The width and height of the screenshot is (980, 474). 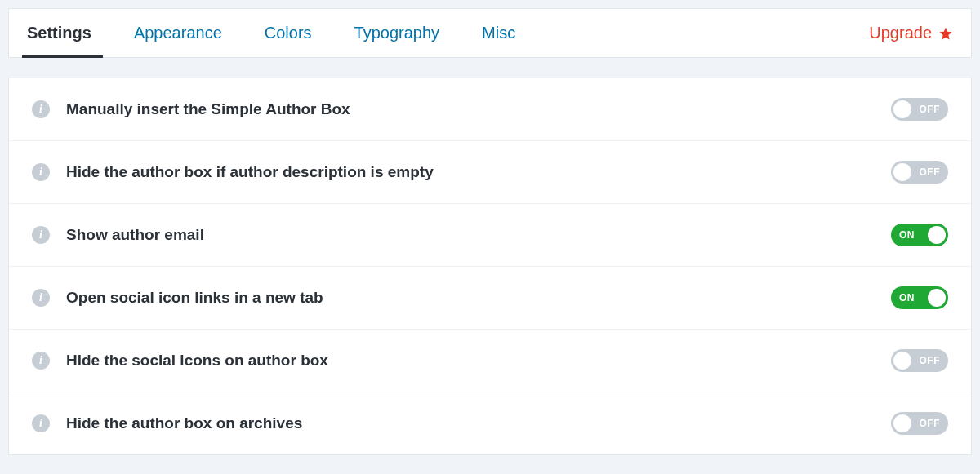 I want to click on setting-row: i Hide the author box on archives OFF, so click(x=490, y=423).